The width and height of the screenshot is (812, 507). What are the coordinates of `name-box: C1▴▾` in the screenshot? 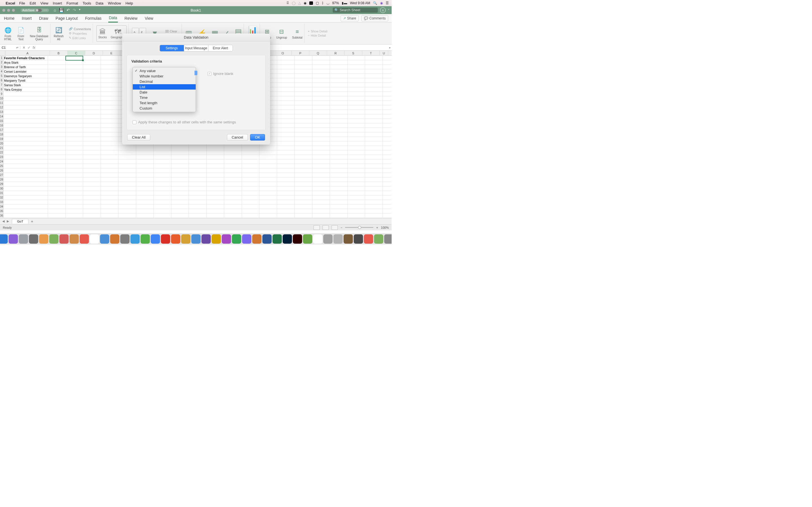 It's located at (10, 48).